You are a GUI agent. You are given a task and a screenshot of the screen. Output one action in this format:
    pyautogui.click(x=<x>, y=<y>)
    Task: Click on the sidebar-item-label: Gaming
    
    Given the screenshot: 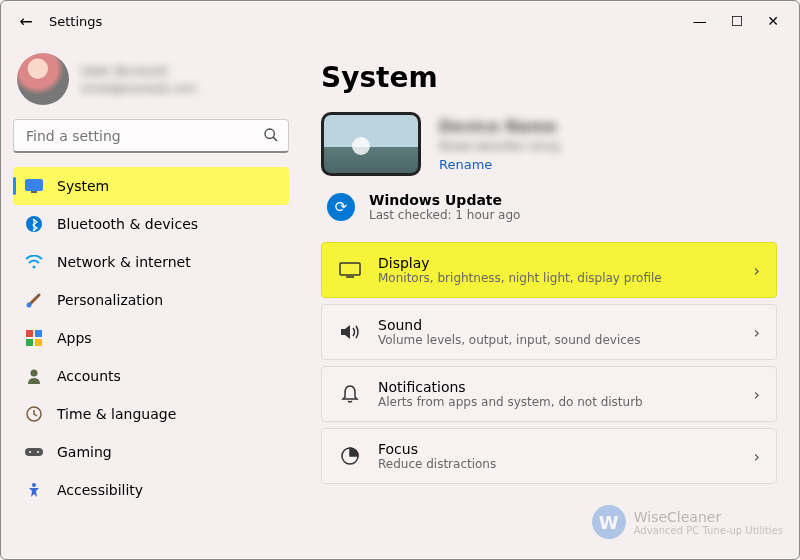 What is the action you would take?
    pyautogui.click(x=84, y=452)
    